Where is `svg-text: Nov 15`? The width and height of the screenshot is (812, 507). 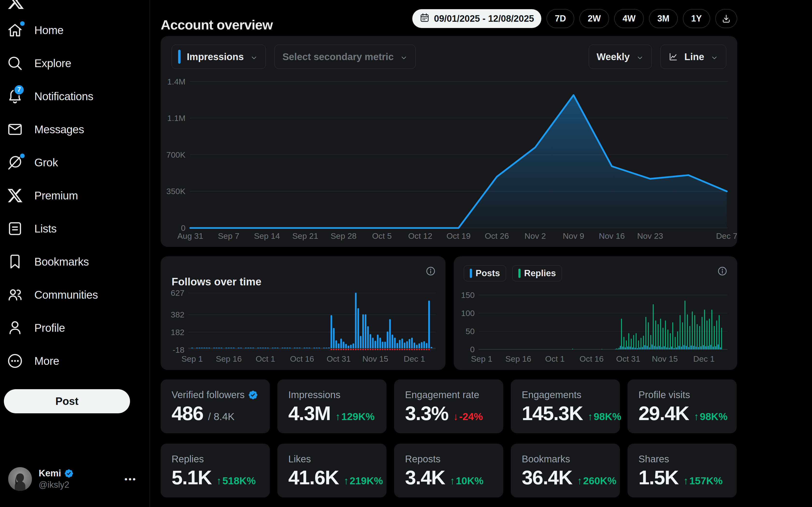 svg-text: Nov 15 is located at coordinates (665, 359).